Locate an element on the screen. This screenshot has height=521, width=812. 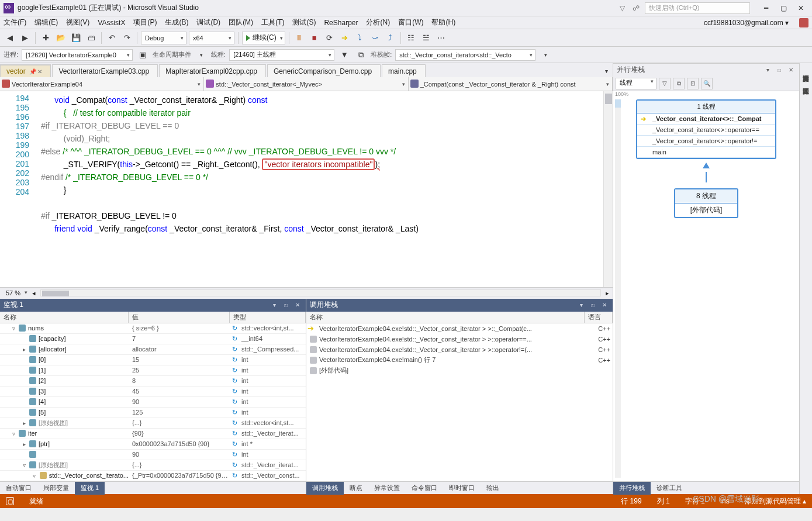
callstack-rows: VectorIteratorExample04.exe!std::_Vector… is located at coordinates (459, 402).